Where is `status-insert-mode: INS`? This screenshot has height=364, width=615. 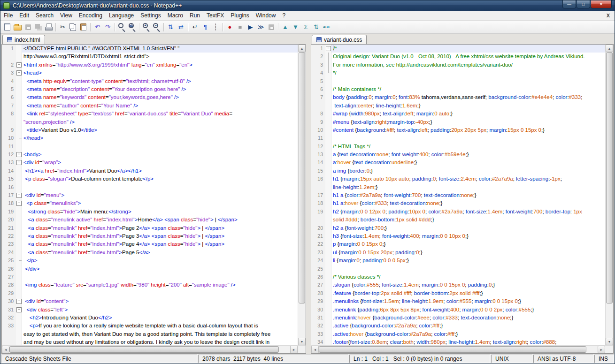 status-insert-mode: INS is located at coordinates (604, 359).